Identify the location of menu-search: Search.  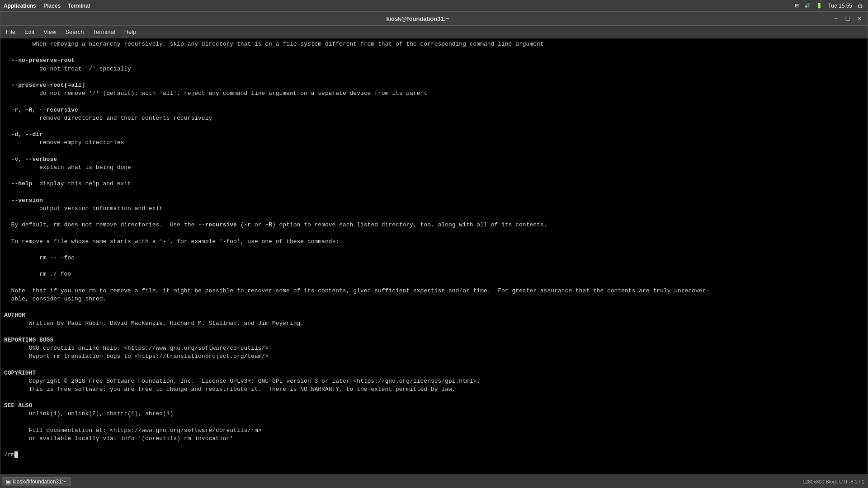
(74, 32).